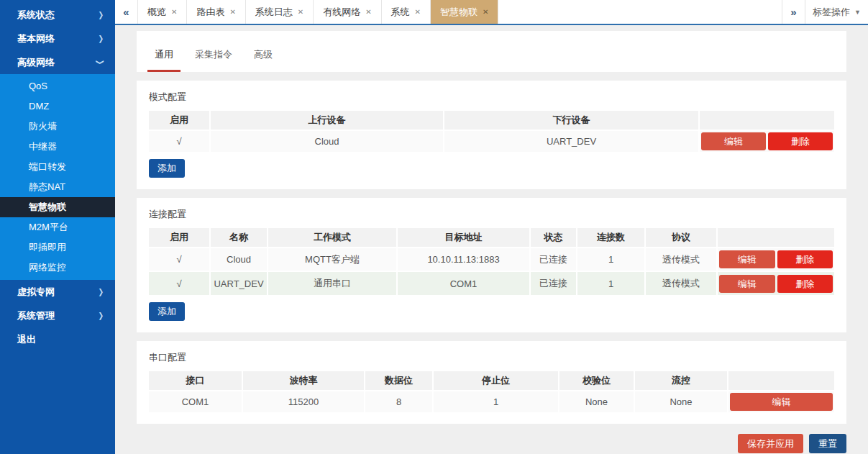 Image resolution: width=868 pixels, height=454 pixels. I want to click on column-header: 协议, so click(681, 237).